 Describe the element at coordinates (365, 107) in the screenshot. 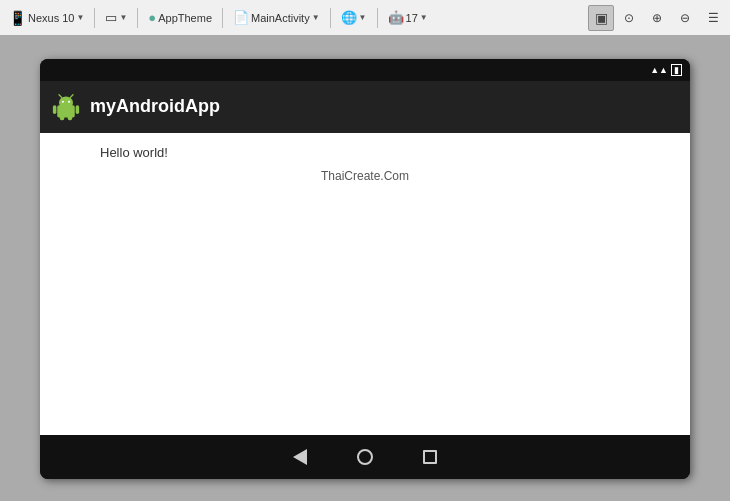

I see `action-bar: myAndroidApp` at that location.